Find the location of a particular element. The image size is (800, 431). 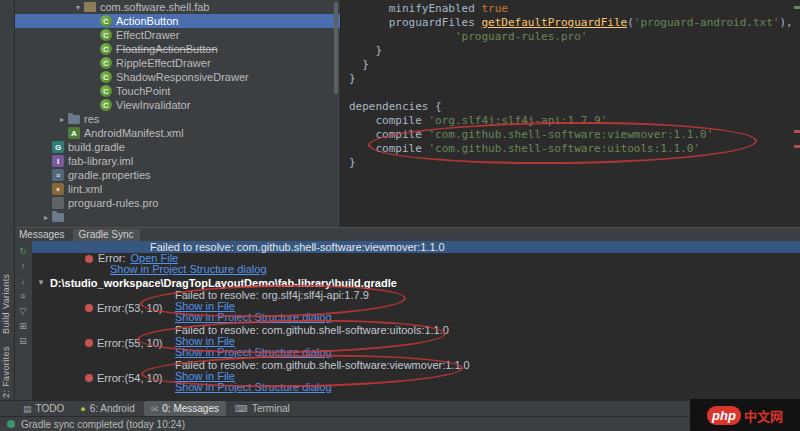

error-message: Failed to resolve: org.slf4j:slf4j-api:1… is located at coordinates (488, 296).